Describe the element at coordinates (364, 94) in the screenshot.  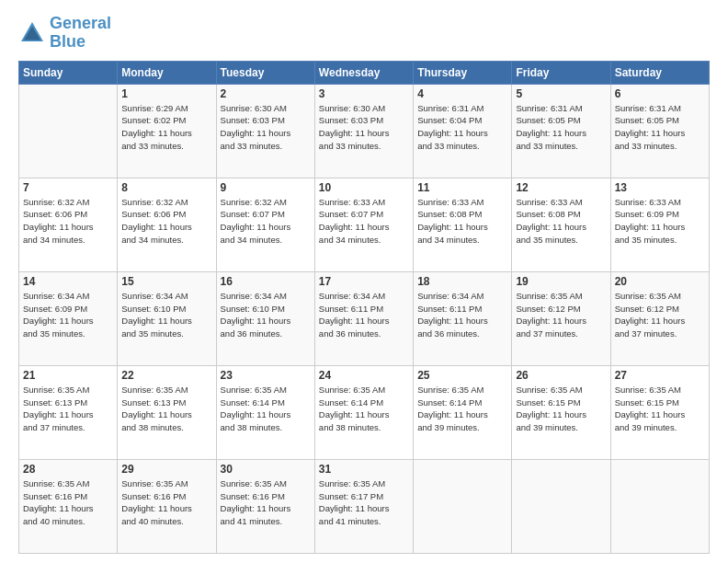
I see `day-number: 3` at that location.